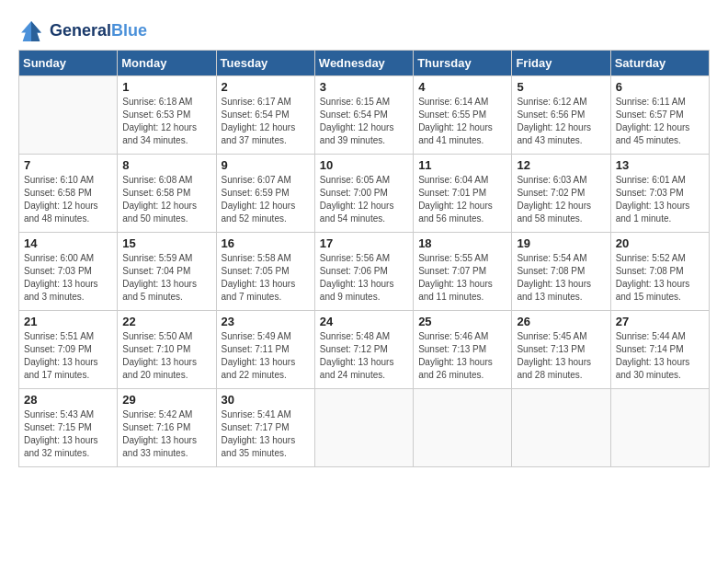 The height and width of the screenshot is (563, 728). What do you see at coordinates (68, 200) in the screenshot?
I see `day-info: Sunrise: 6:10 AMSunset: 6:58 PMDaylight:…` at bounding box center [68, 200].